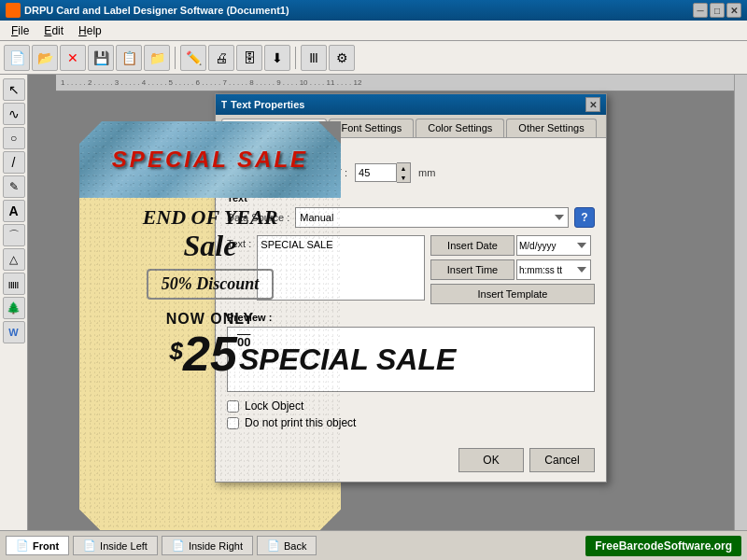  Describe the element at coordinates (513, 270) in the screenshot. I see `insert-time-group: Insert Time h:mm:ss tt` at that location.